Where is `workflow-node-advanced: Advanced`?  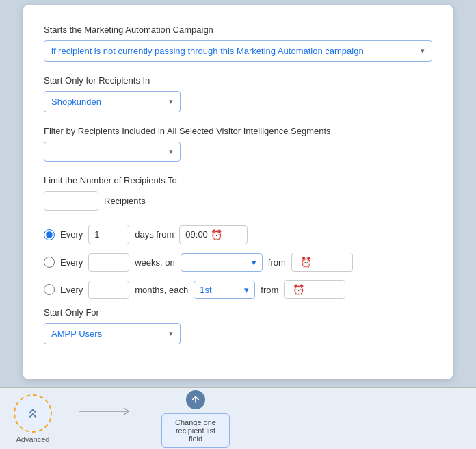
workflow-node-advanced: Advanced is located at coordinates (33, 419).